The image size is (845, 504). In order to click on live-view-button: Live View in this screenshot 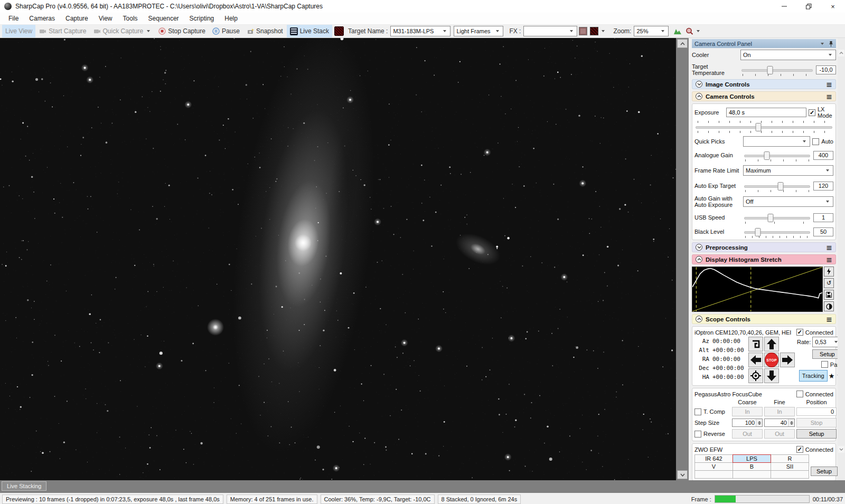, I will do `click(19, 31)`.